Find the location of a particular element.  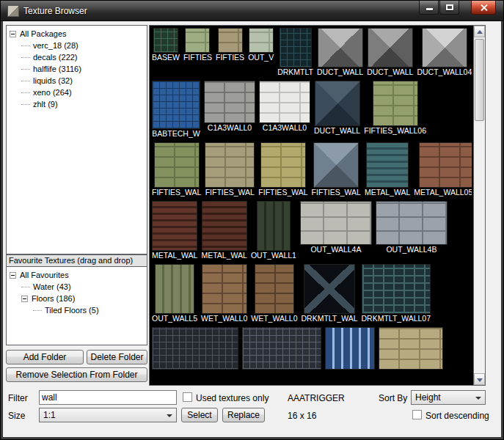

sort-descending-checkbox is located at coordinates (417, 415).